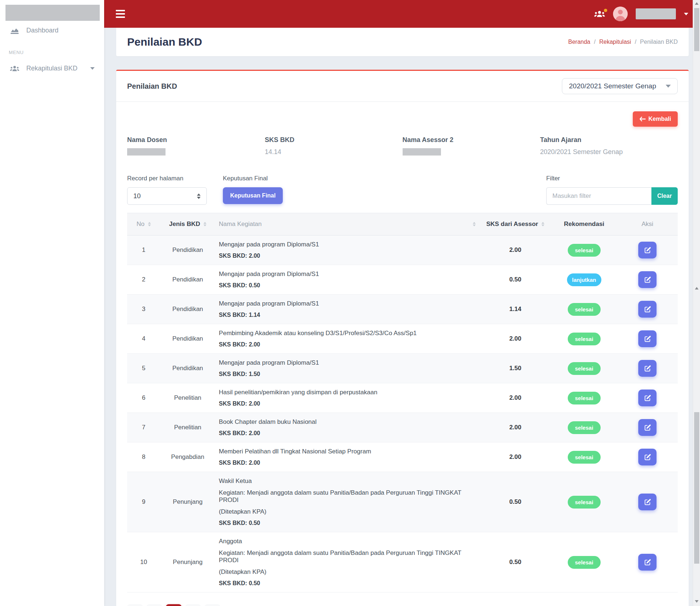 This screenshot has width=700, height=606. Describe the element at coordinates (52, 69) in the screenshot. I see `sidebar-item-rekapitulasi-bkd: Rekapitulasi BKD` at that location.